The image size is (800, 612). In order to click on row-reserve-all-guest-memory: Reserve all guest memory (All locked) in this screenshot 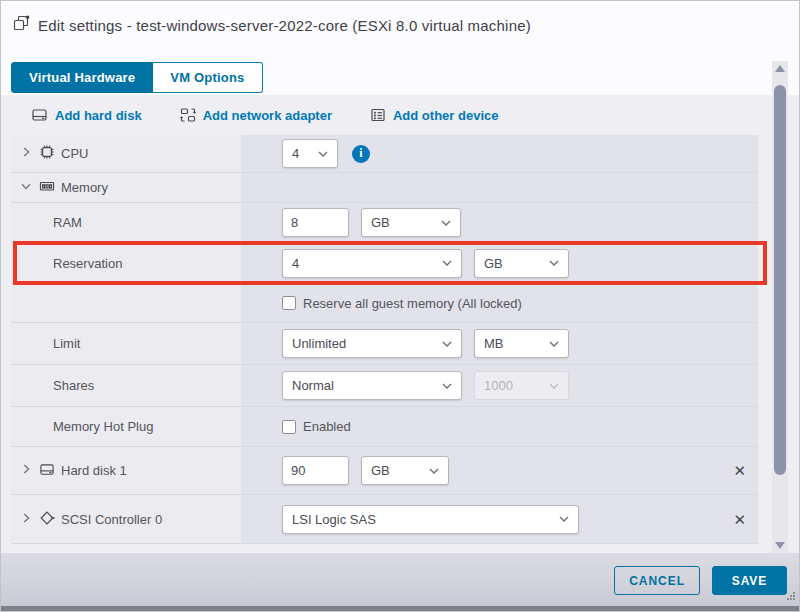, I will do `click(384, 304)`.